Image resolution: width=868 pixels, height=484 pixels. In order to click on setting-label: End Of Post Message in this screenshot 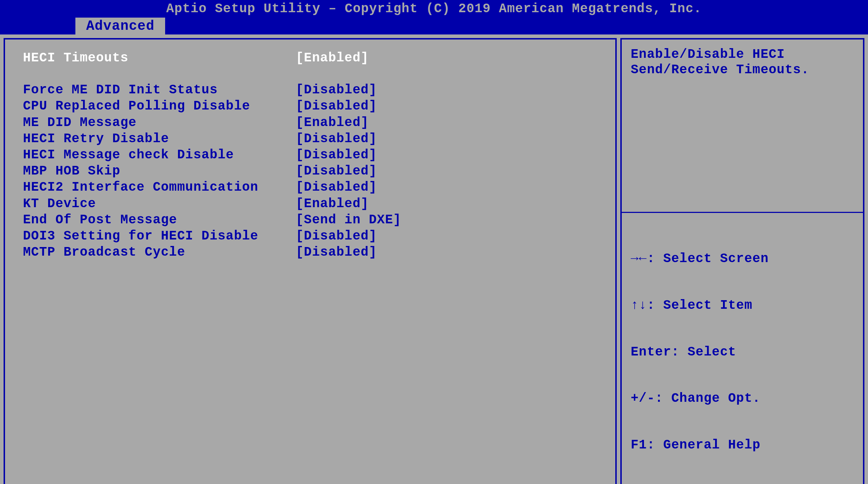, I will do `click(159, 220)`.